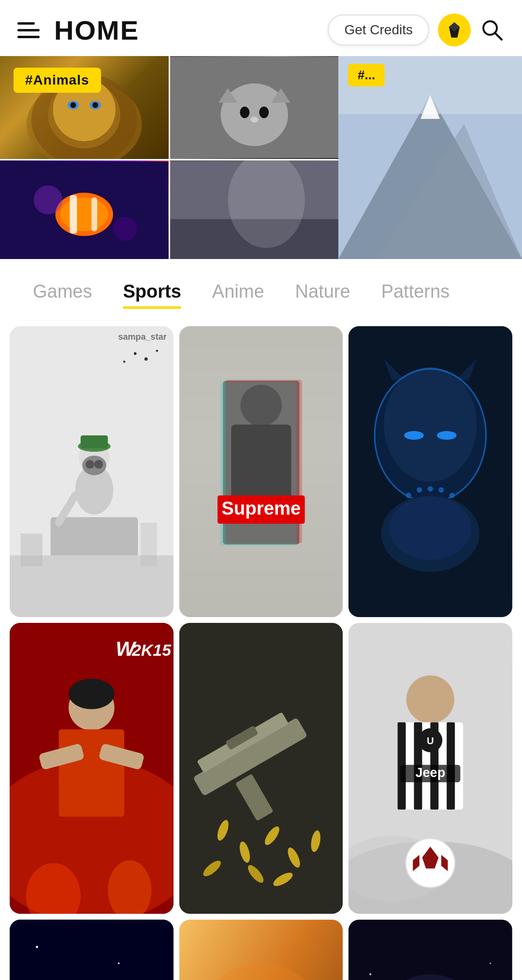 This screenshot has height=980, width=522. Describe the element at coordinates (254, 210) in the screenshot. I see `banner-extra-image` at that location.